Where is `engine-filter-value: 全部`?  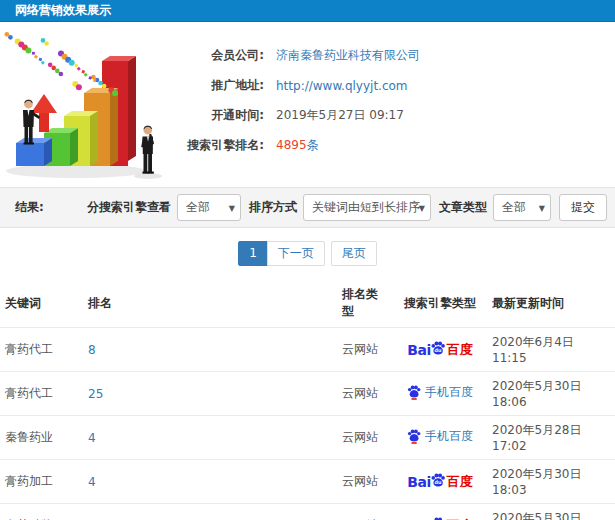 engine-filter-value: 全部 is located at coordinates (198, 208).